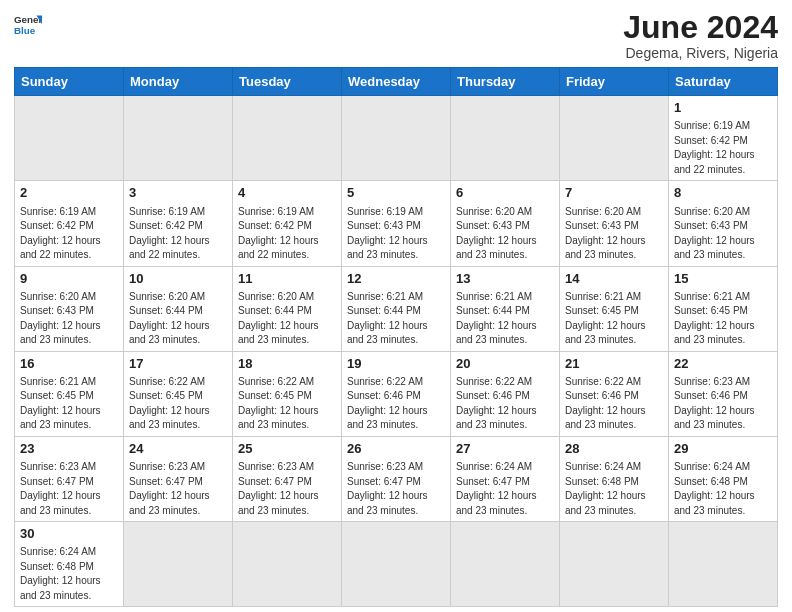 The width and height of the screenshot is (792, 612). Describe the element at coordinates (723, 193) in the screenshot. I see `day-number: 8` at that location.